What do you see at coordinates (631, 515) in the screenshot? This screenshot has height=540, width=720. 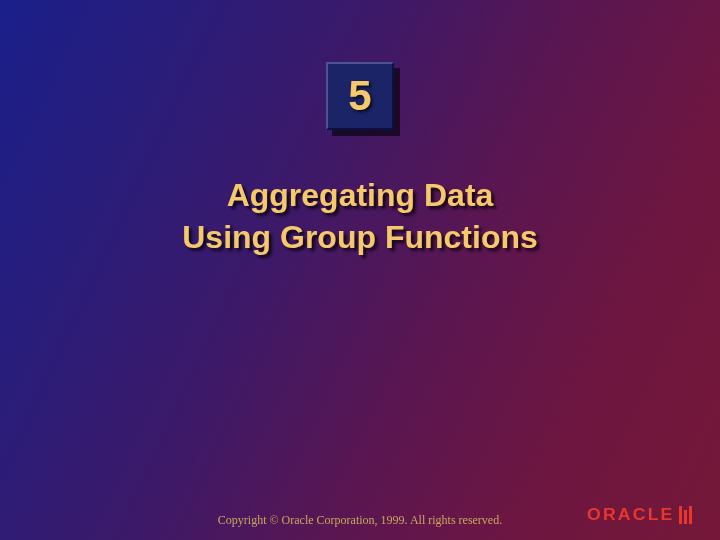 I see `oracle-logo-text: ORACLE` at bounding box center [631, 515].